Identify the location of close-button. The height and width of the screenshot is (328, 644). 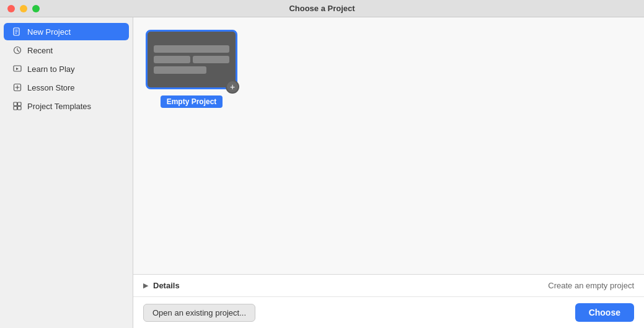
(11, 9).